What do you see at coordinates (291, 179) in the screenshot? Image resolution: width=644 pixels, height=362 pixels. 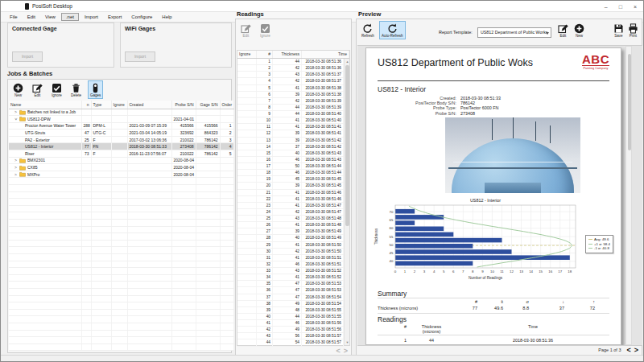 I see `reading-row: 19452018-03-30 08:51:45` at bounding box center [291, 179].